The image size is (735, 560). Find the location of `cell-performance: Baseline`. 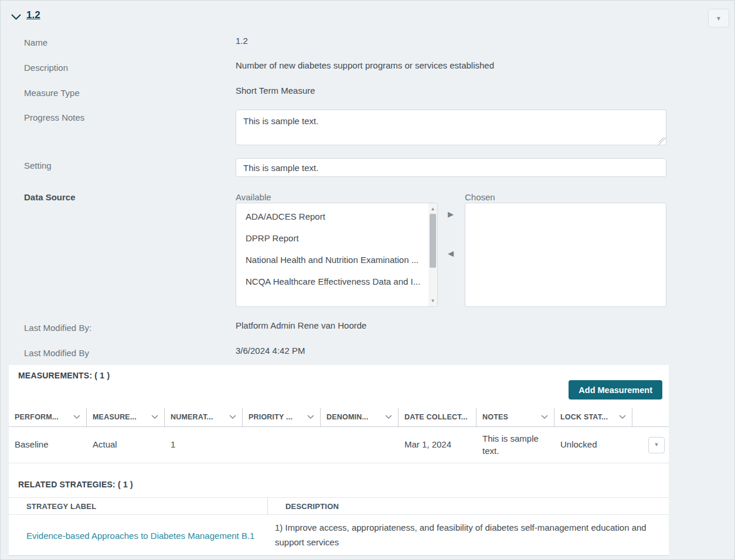

cell-performance: Baseline is located at coordinates (48, 445).